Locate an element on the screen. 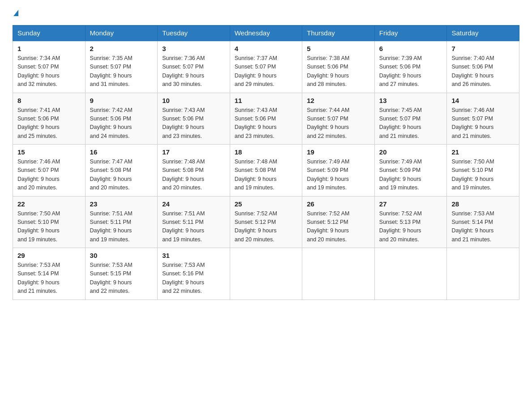 The width and height of the screenshot is (532, 411). day-info: Sunrise: 7:44 AM Sunset: 5:07 PM Dayligh… is located at coordinates (339, 124).